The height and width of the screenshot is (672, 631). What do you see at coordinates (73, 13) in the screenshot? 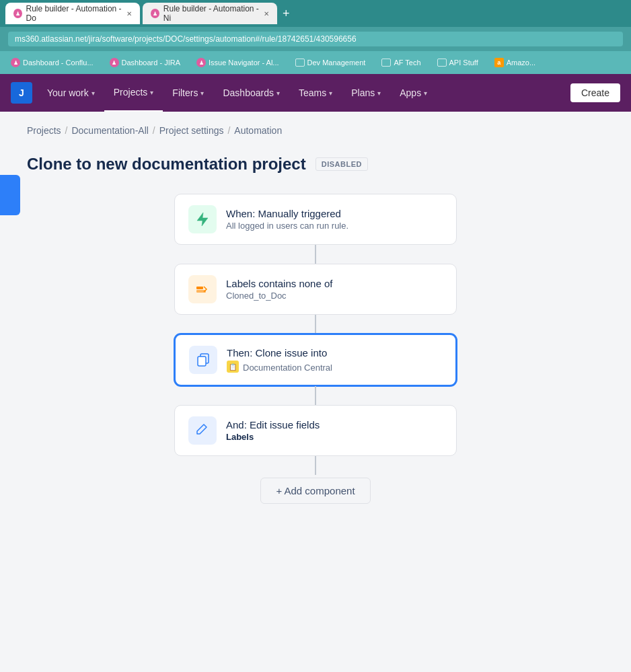
I see `tab-1: ♟ Rule builder - Automation - Do ✕` at bounding box center [73, 13].